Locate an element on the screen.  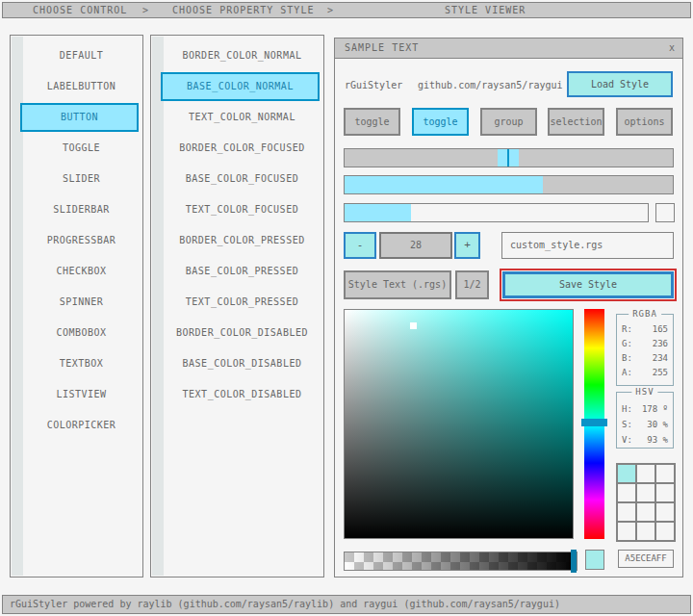
sample-checkbox is located at coordinates (665, 213).